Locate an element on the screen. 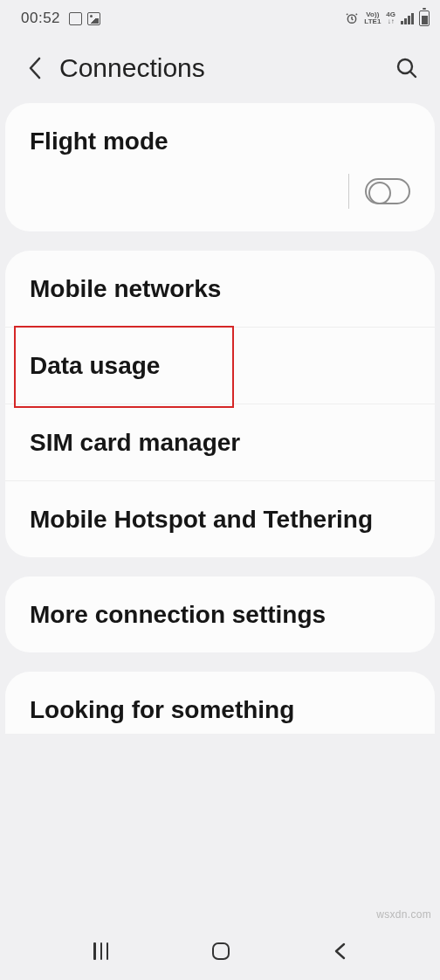 Image resolution: width=440 pixels, height=980 pixels. page-title: Connections is located at coordinates (225, 68).